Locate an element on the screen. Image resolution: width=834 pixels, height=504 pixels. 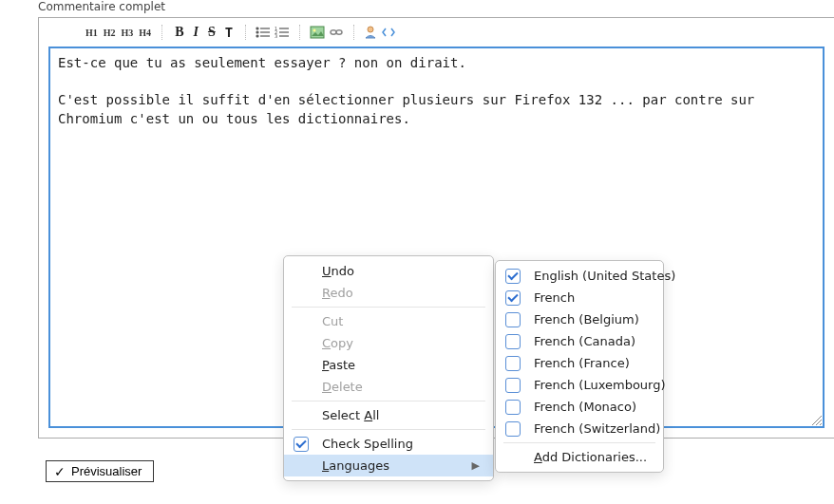
menu-check-spelling: Check Spelling is located at coordinates (389, 444).